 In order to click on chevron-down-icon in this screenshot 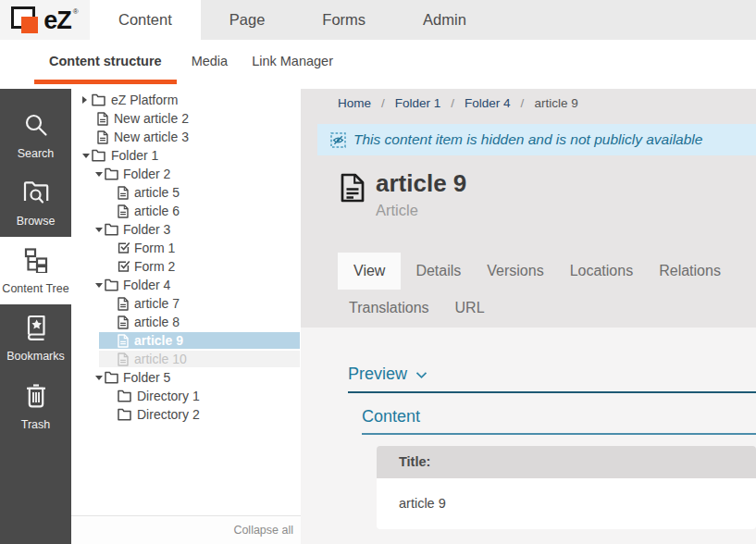, I will do `click(422, 374)`.